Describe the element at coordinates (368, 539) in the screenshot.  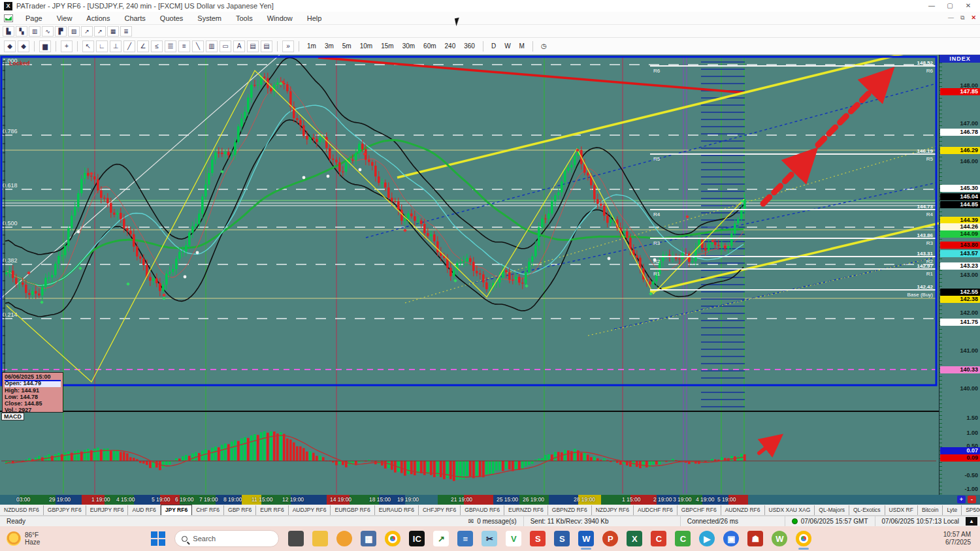
I see `calculator-icon: ▦` at that location.